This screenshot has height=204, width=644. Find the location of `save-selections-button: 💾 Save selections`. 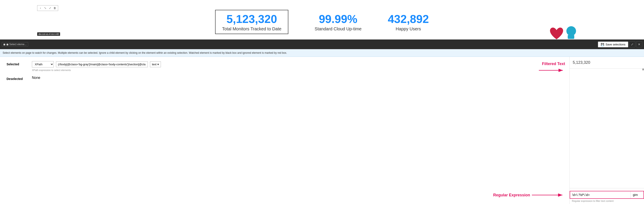

save-selections-button: 💾 Save selections is located at coordinates (613, 44).